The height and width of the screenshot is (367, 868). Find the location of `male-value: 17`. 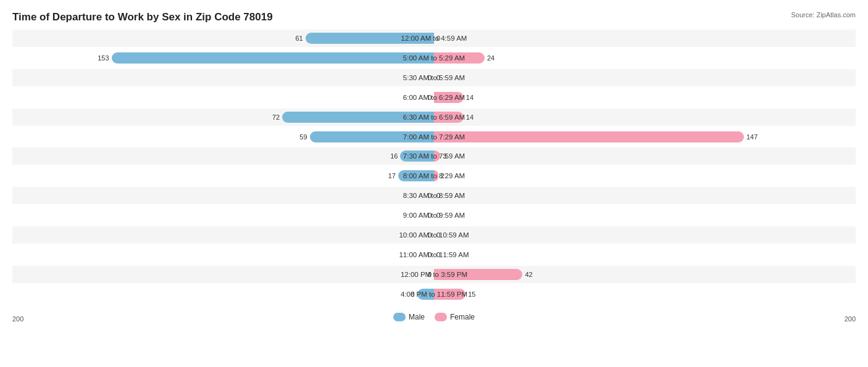

male-value: 17 is located at coordinates (392, 176).